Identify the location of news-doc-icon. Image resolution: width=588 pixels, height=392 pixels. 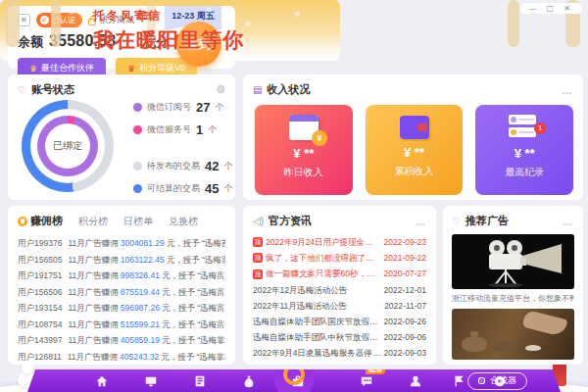
(200, 380).